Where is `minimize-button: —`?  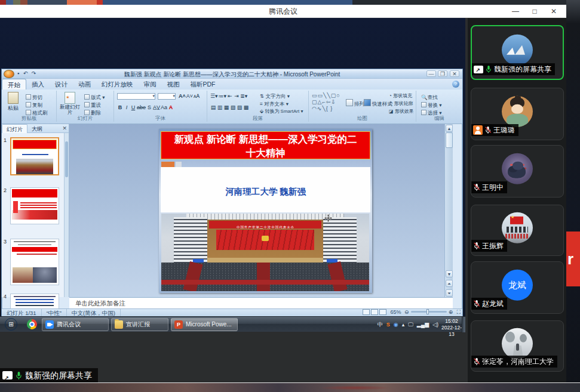 minimize-button: — is located at coordinates (515, 11).